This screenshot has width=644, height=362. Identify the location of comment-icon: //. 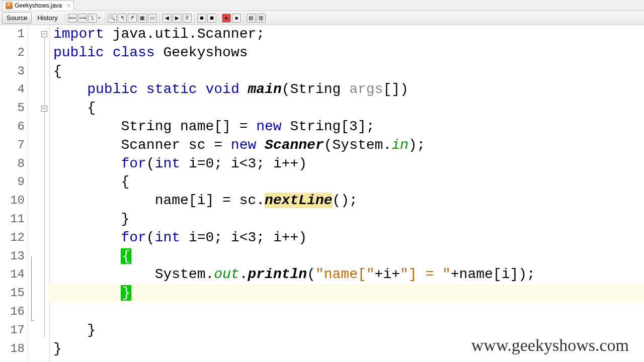
(187, 18).